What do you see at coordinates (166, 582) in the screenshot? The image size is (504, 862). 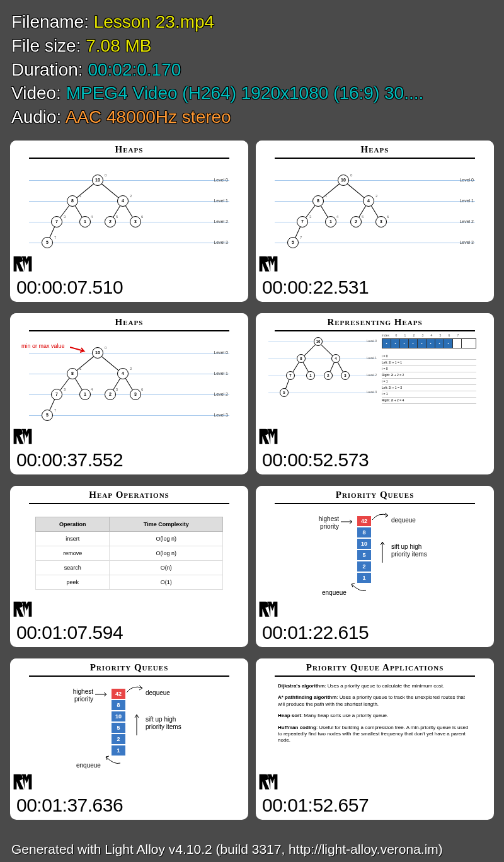 I see `table-cell: O(1)` at bounding box center [166, 582].